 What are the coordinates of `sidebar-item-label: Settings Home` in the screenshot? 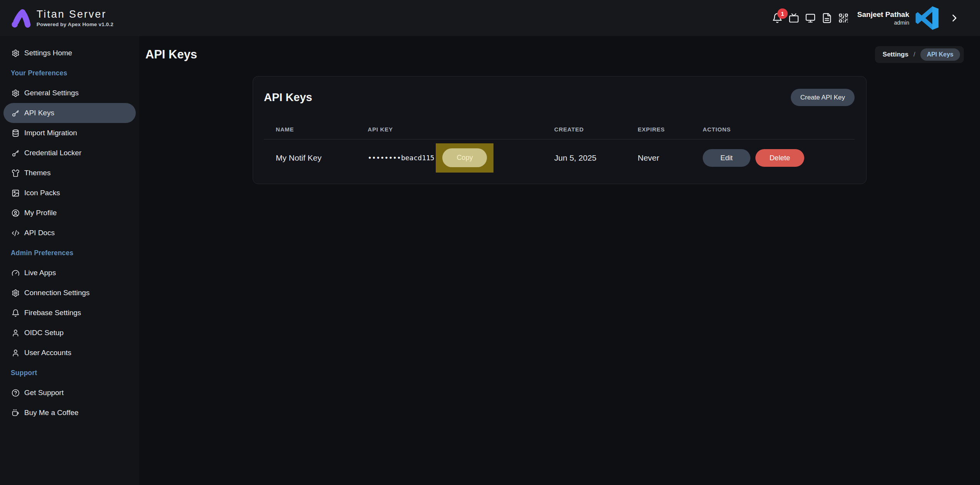 It's located at (48, 53).